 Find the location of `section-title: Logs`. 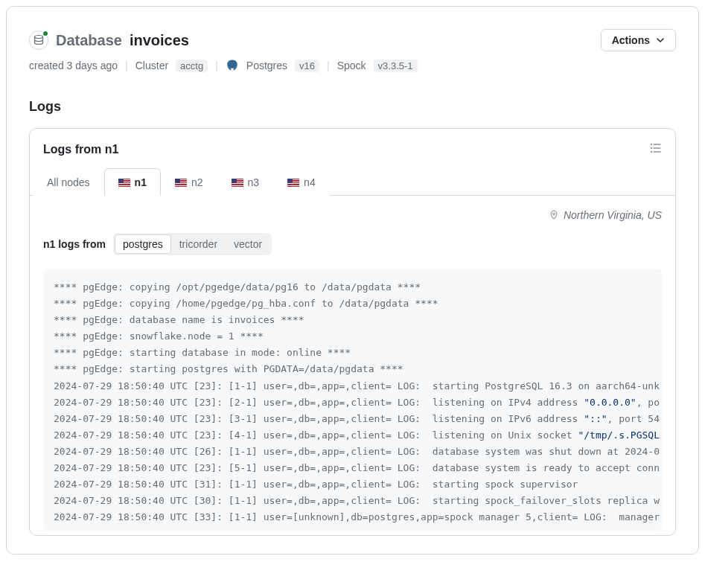

section-title: Logs is located at coordinates (353, 107).